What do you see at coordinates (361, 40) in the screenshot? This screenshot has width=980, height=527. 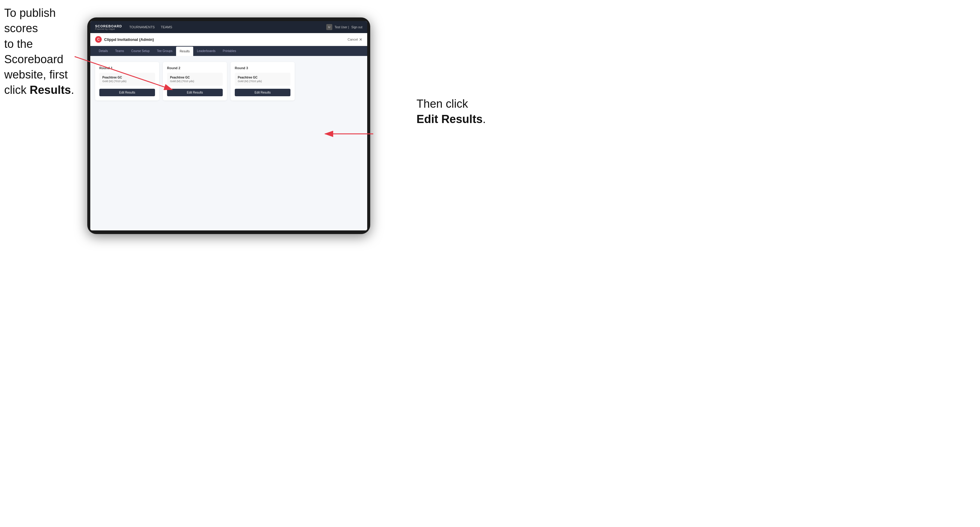 I see `close-icon: ✕` at bounding box center [361, 40].